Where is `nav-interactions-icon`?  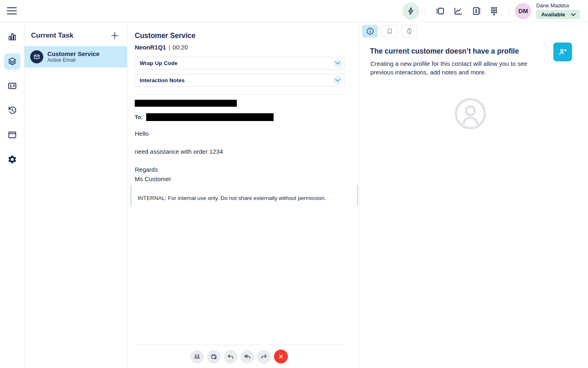
nav-interactions-icon is located at coordinates (12, 61).